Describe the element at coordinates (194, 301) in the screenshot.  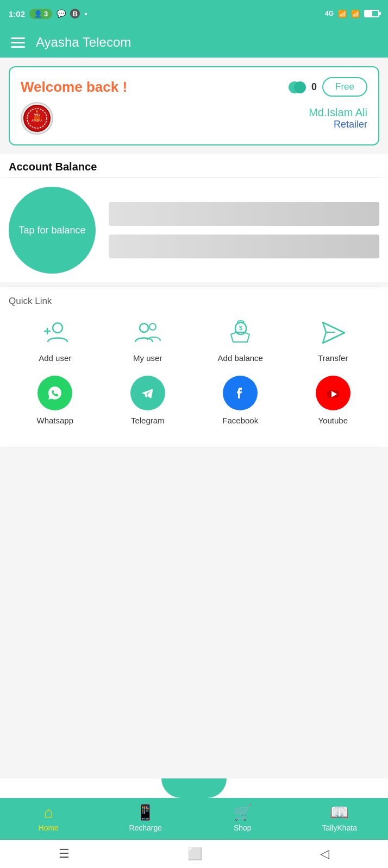
I see `quick-link-title: Quick Link` at that location.